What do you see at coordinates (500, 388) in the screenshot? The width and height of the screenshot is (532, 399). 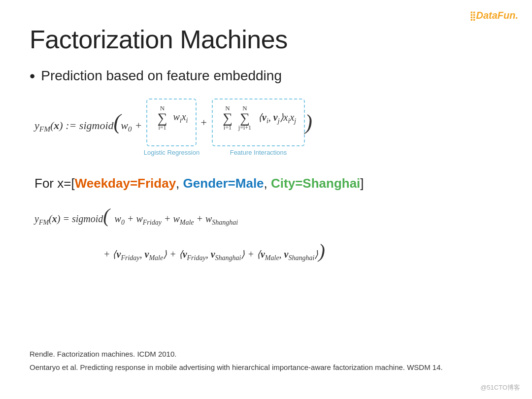 I see `watermark: @51CTO博客` at bounding box center [500, 388].